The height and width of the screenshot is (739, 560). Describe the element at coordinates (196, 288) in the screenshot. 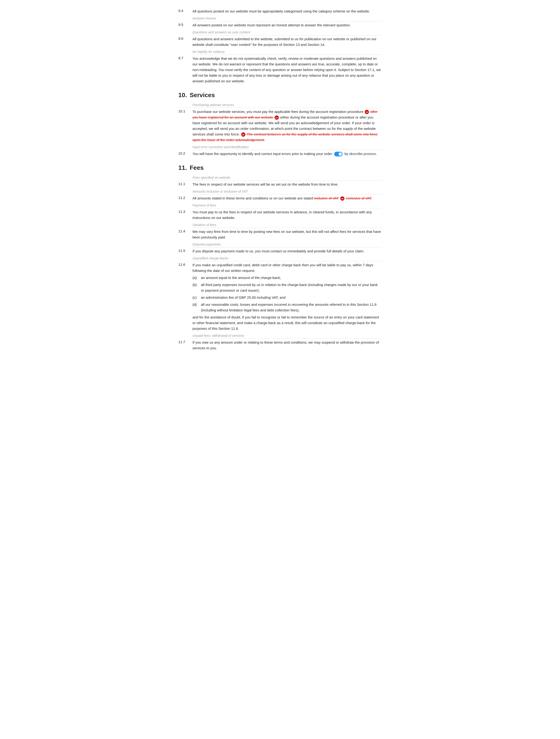

I see `list-label-b: (b)` at that location.